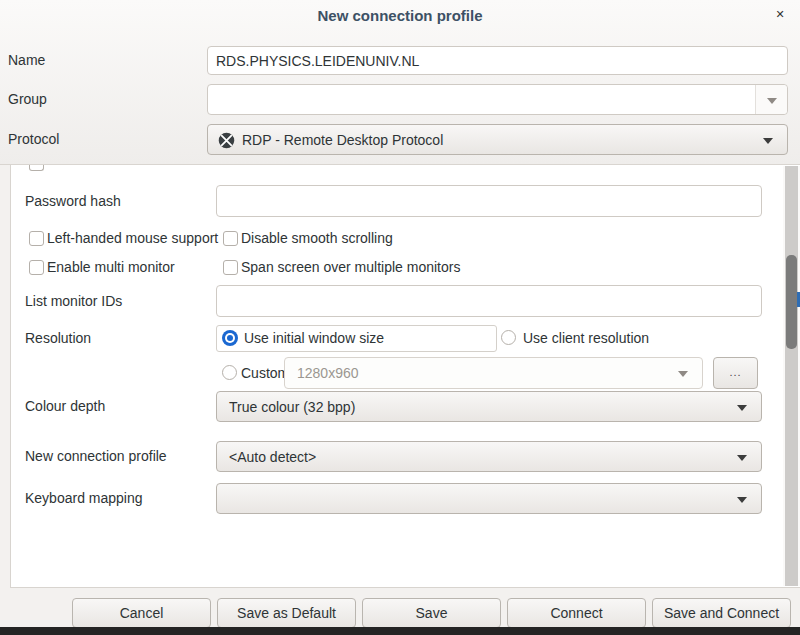 The image size is (800, 635). I want to click on checkbox-label: Left-handed mouse support, so click(132, 238).